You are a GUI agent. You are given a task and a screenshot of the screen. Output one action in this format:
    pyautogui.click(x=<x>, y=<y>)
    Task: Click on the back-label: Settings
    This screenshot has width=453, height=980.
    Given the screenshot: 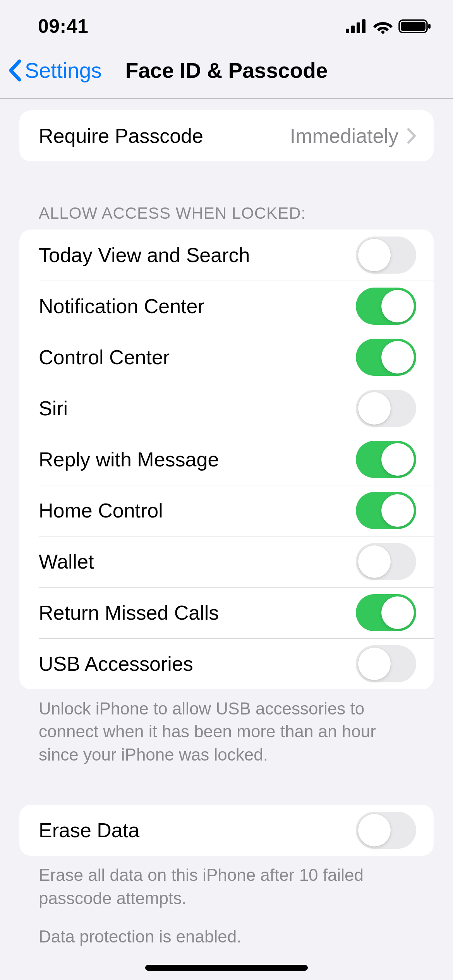 What is the action you would take?
    pyautogui.click(x=63, y=70)
    